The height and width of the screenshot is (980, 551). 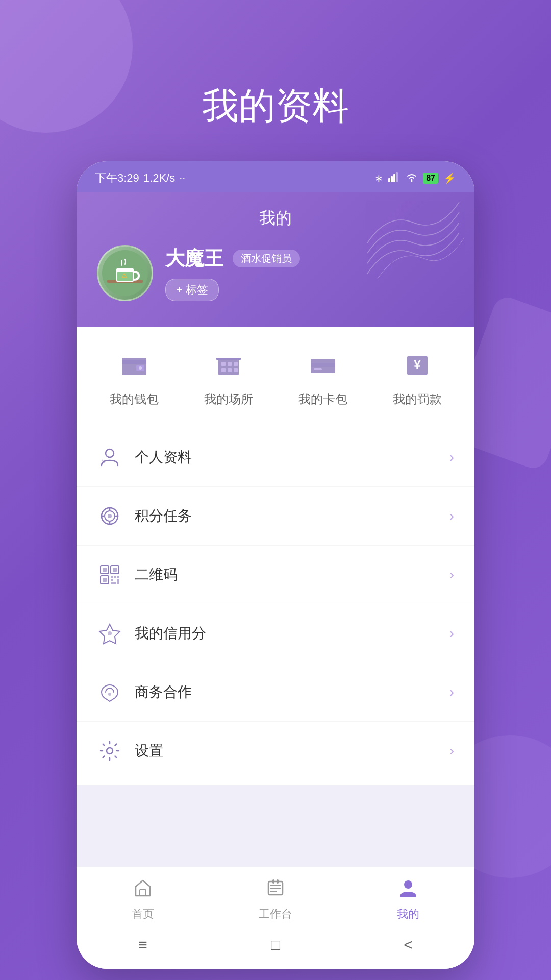 I want to click on system-home-button: □, so click(x=276, y=945).